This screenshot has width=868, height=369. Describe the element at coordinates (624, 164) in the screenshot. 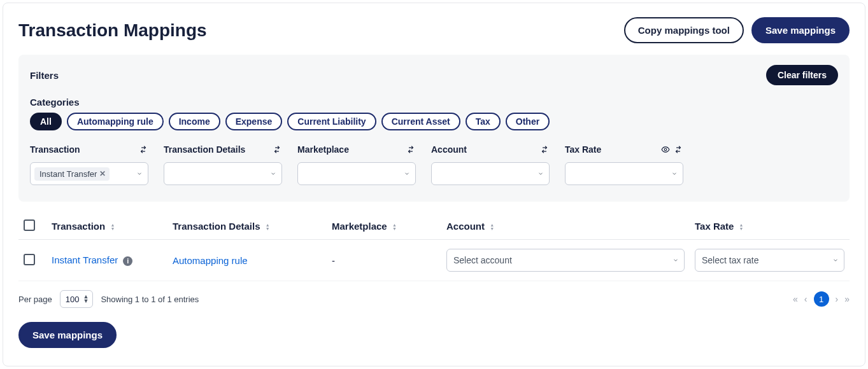

I see `filter-col-tax-rate: Tax Rate` at that location.